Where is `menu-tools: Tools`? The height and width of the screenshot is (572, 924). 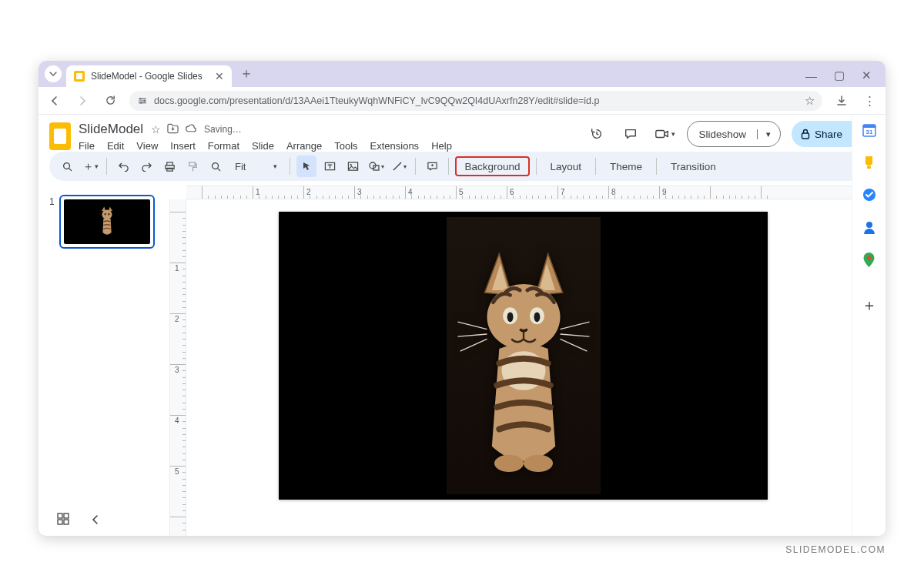
menu-tools: Tools is located at coordinates (346, 146).